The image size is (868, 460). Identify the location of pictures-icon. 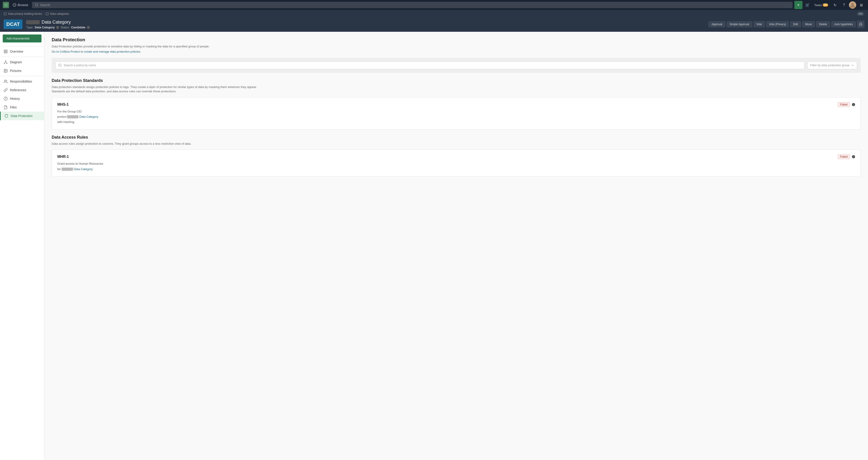
(6, 71).